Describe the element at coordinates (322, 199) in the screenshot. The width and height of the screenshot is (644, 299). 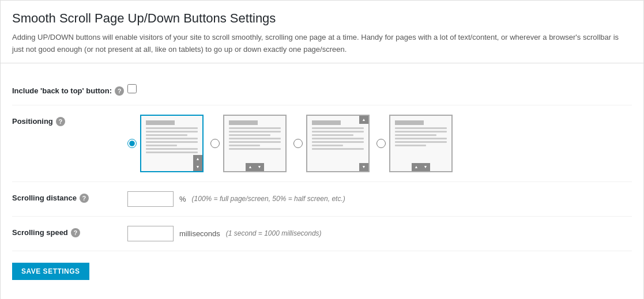
I see `scrolling-distance-row: Scrolling distance ? 100 % (100% = full …` at that location.